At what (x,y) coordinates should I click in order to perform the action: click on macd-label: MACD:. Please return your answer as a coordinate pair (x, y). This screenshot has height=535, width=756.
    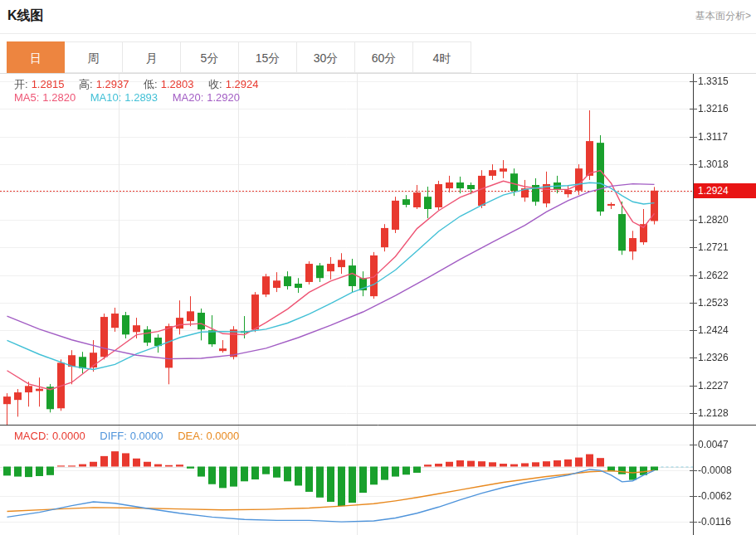
    Looking at the image, I should click on (32, 436).